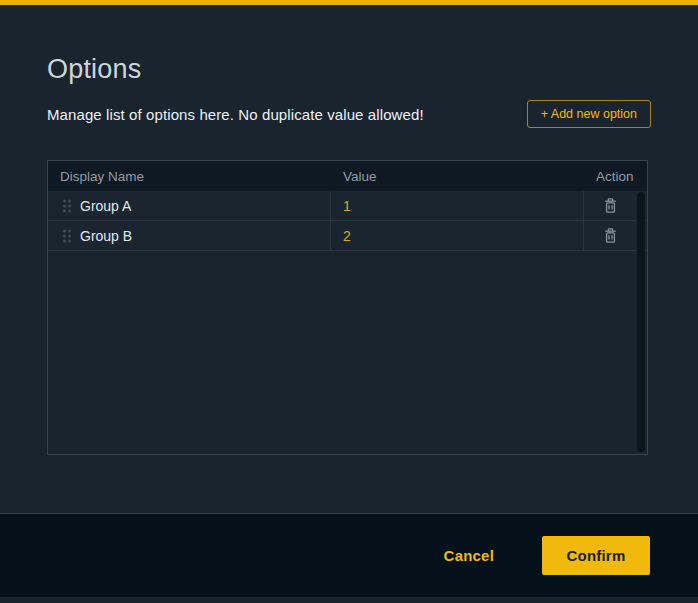 This screenshot has height=603, width=698. What do you see at coordinates (190, 176) in the screenshot?
I see `column-header-display-name: Display Name` at bounding box center [190, 176].